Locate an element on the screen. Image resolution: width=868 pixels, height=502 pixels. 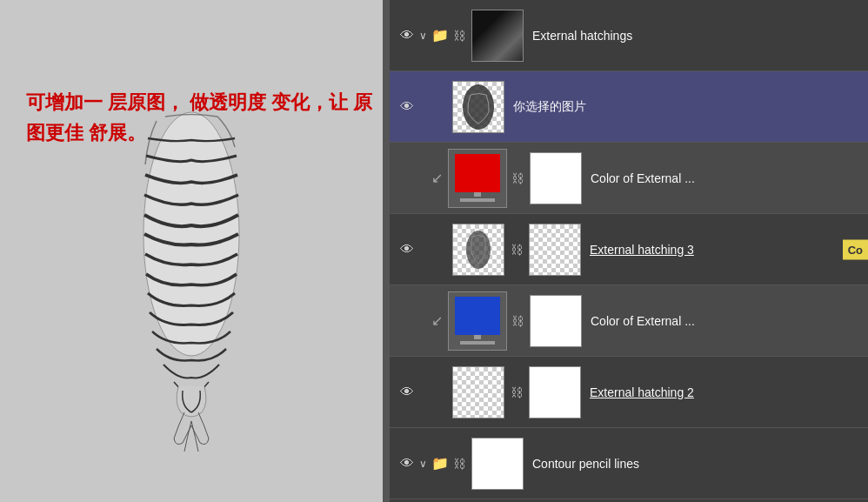
folder-icon-contour: 📁 is located at coordinates (440, 463).